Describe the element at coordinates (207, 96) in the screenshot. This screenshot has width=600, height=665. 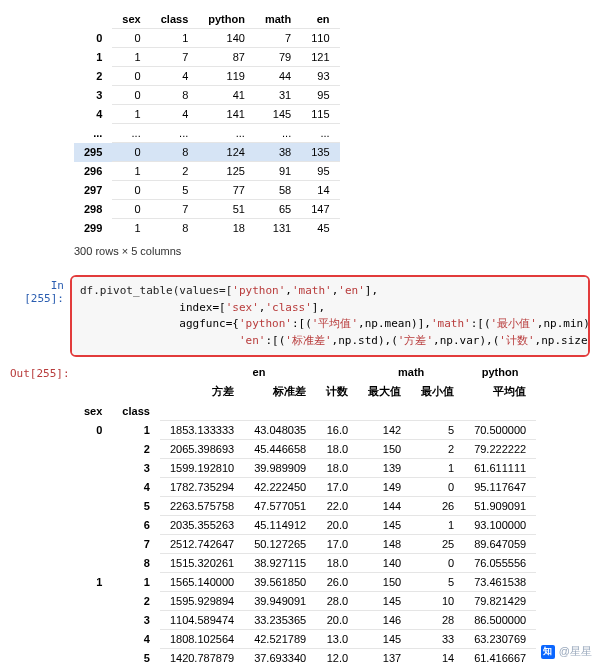
I see `table-row: 308413195` at that location.